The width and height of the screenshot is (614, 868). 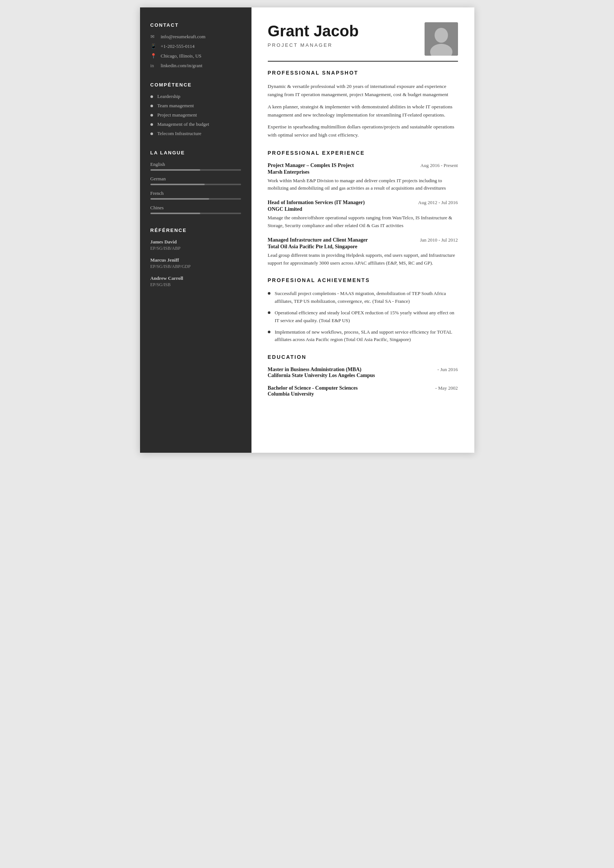 I want to click on experience-date: Aug 2012 - Jul 2016, so click(x=438, y=203).